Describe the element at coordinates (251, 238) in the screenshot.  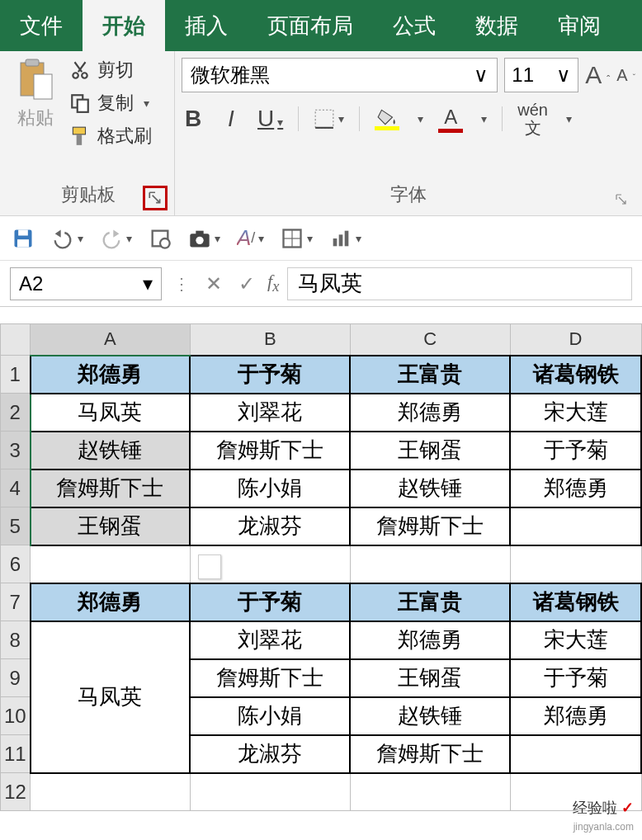
I see `font-style-button: A/▾` at that location.